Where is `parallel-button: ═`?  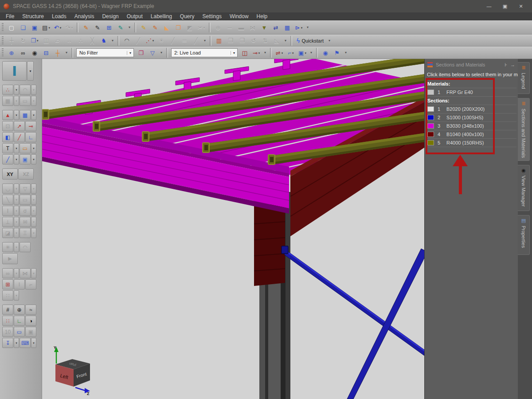 parallel-button: ═ is located at coordinates (184, 41).